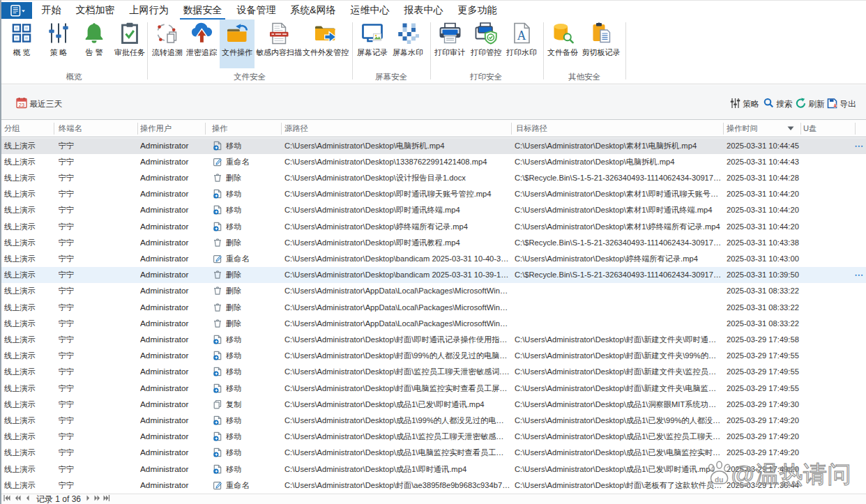 This screenshot has height=504, width=866. Describe the element at coordinates (522, 36) in the screenshot. I see `svg-text: A` at that location.